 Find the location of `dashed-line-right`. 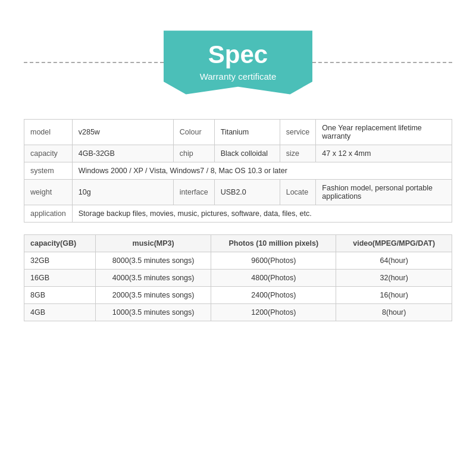

dashed-line-right is located at coordinates (382, 62).